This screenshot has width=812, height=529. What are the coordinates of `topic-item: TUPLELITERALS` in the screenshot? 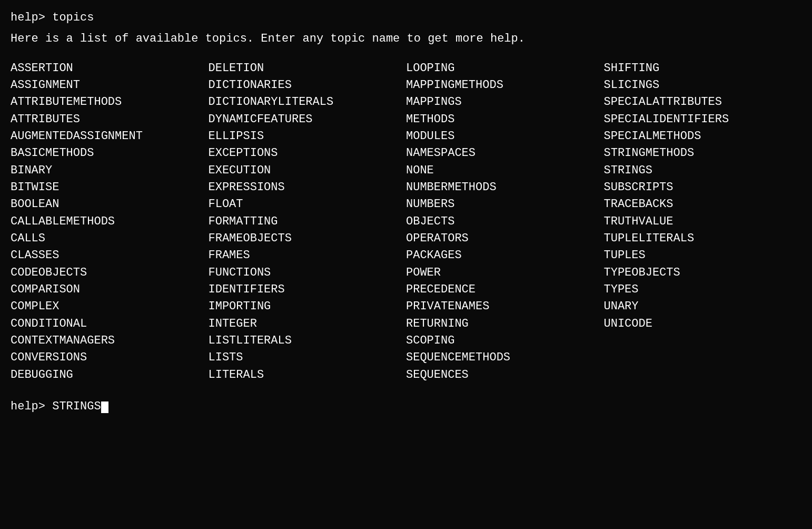 It's located at (703, 239).